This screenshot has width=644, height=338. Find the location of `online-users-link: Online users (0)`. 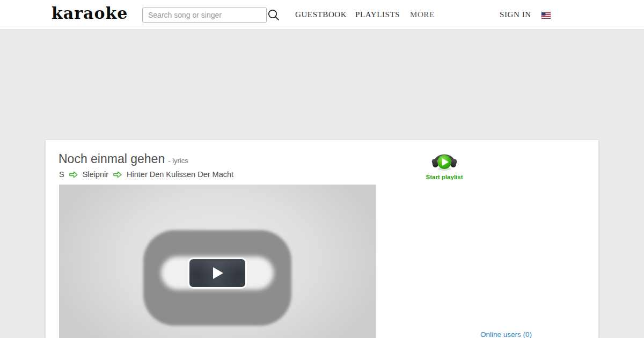

online-users-link: Online users (0) is located at coordinates (506, 334).